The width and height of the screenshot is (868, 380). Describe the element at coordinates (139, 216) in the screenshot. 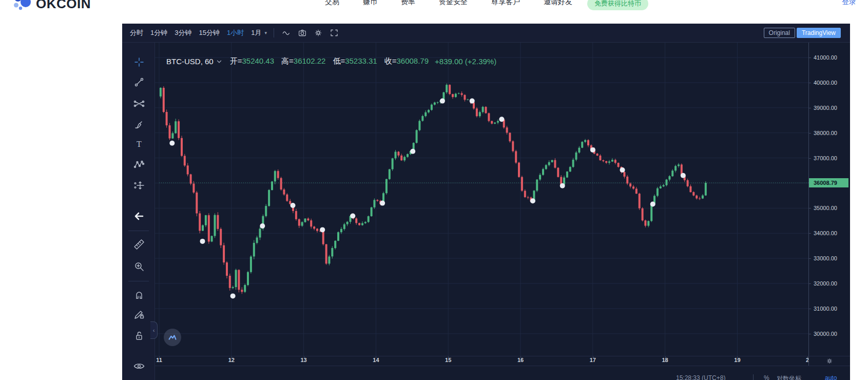

I see `back-arrow-icon` at that location.